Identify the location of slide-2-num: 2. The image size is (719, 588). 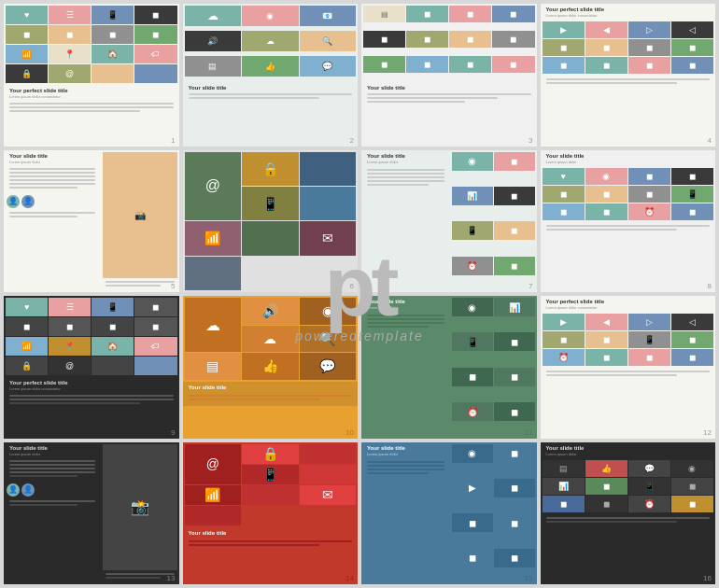
(352, 140).